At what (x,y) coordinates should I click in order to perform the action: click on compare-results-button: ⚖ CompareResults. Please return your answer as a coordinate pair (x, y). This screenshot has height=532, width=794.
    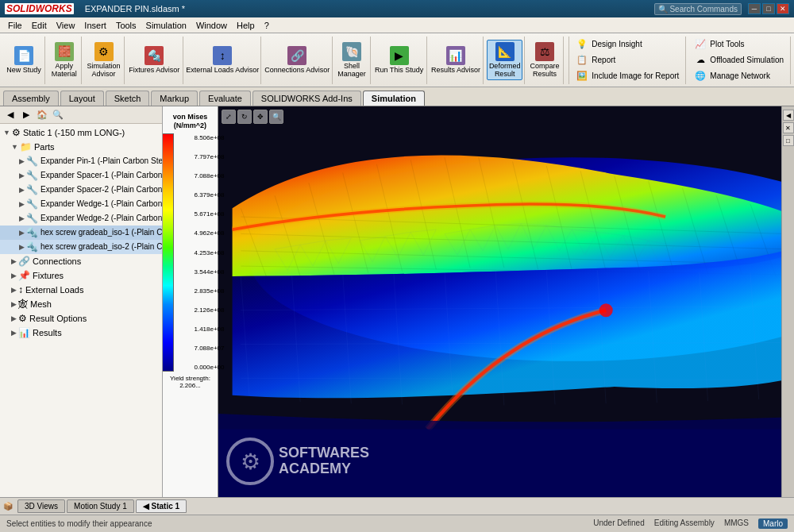
    Looking at the image, I should click on (545, 60).